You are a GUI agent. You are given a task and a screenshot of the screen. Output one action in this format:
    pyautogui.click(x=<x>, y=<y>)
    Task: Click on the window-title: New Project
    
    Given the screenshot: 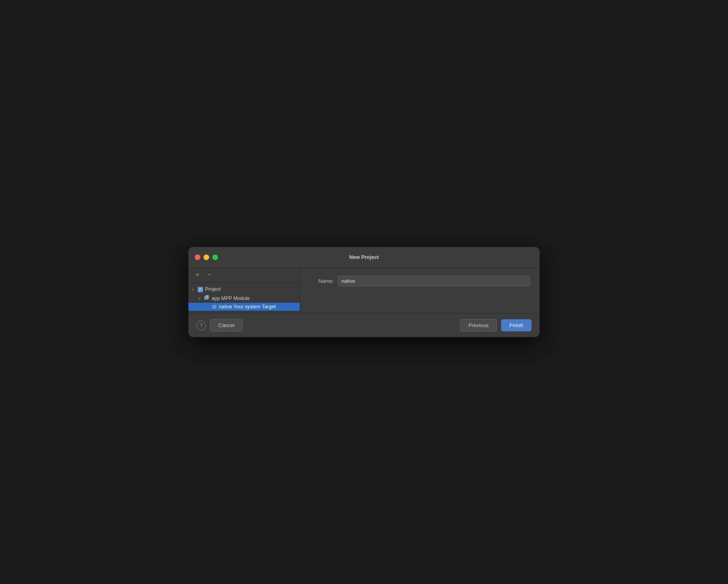 What is the action you would take?
    pyautogui.click(x=364, y=257)
    